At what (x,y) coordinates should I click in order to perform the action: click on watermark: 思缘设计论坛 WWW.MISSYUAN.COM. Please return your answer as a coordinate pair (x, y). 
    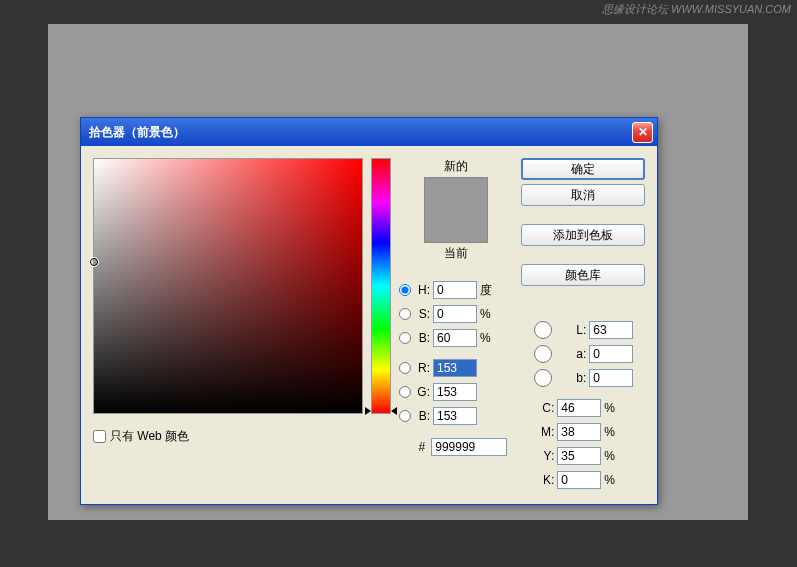
    Looking at the image, I should click on (696, 10).